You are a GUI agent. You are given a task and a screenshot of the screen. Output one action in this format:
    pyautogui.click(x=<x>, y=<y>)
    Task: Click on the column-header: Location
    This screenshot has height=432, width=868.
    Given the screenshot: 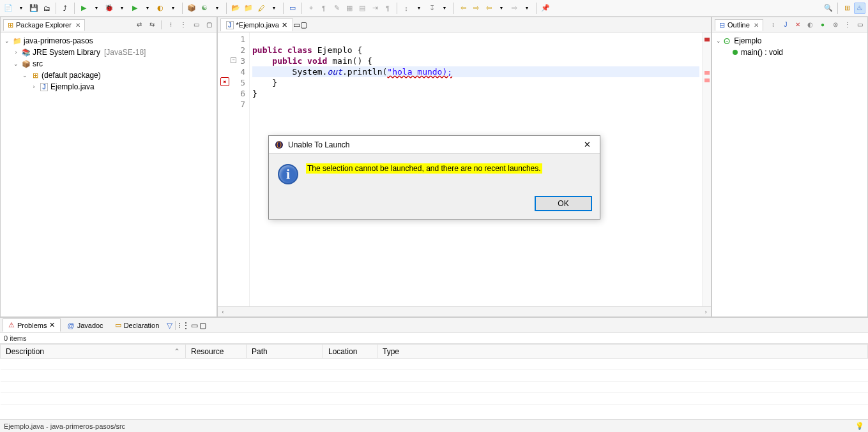 What is the action you would take?
    pyautogui.click(x=350, y=352)
    